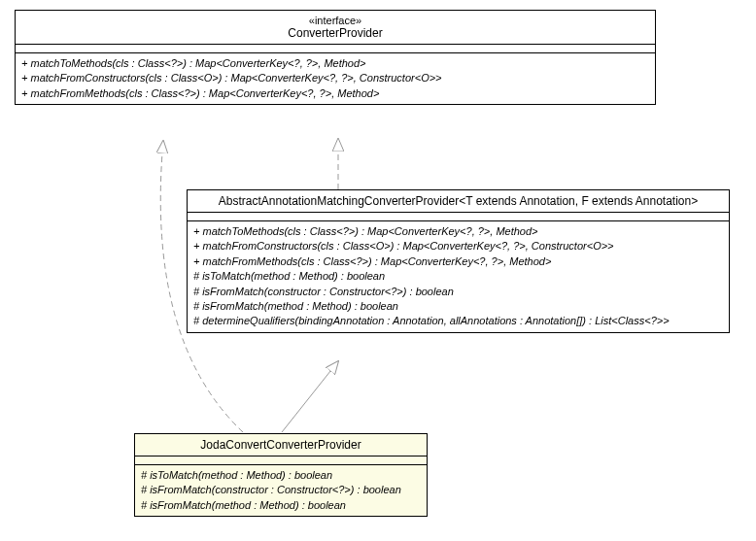 Image resolution: width=756 pixels, height=541 pixels. Describe the element at coordinates (459, 321) in the screenshot. I see `method-item: # determineQualifiers(bindingAnnotation …` at that location.